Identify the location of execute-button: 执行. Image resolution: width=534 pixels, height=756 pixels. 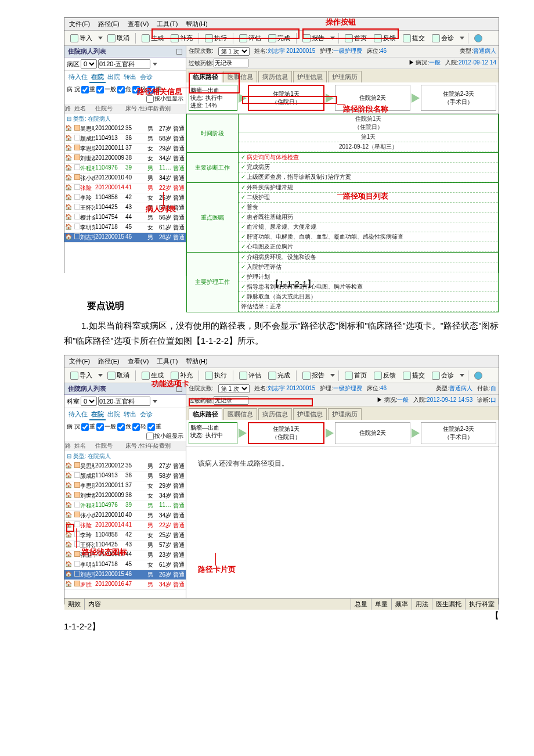
(216, 38).